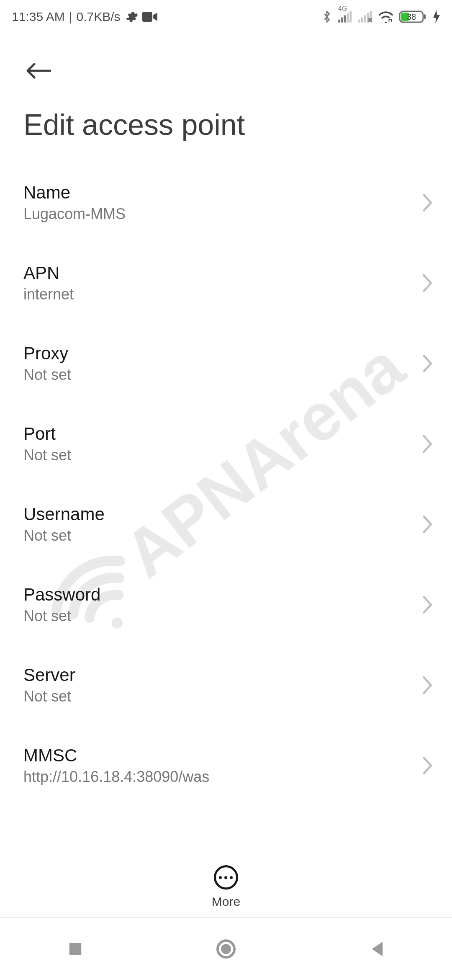 Image resolution: width=452 pixels, height=980 pixels. What do you see at coordinates (226, 203) in the screenshot?
I see `item-name: Name Lugacom-MMS` at bounding box center [226, 203].